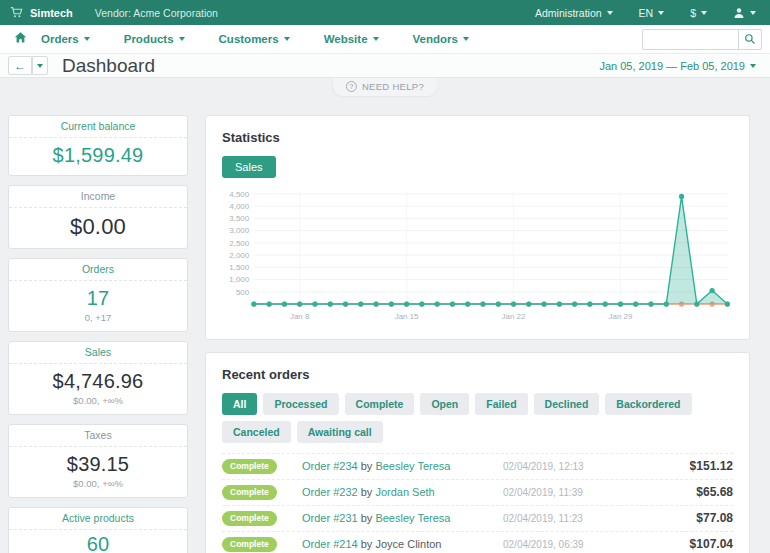  I want to click on filter-canceled: Canceled, so click(256, 432).